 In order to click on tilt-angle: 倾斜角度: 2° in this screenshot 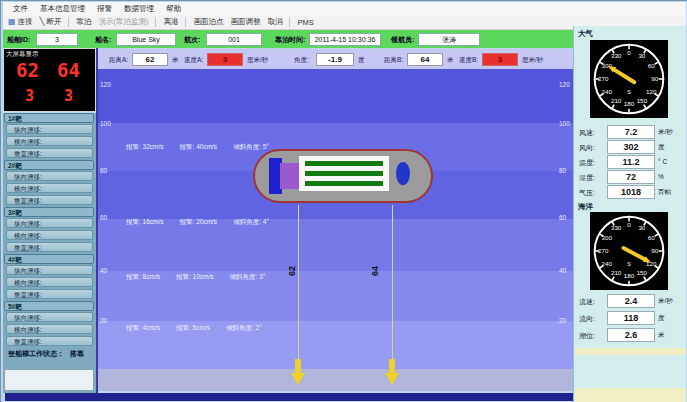, I will do `click(244, 328)`.